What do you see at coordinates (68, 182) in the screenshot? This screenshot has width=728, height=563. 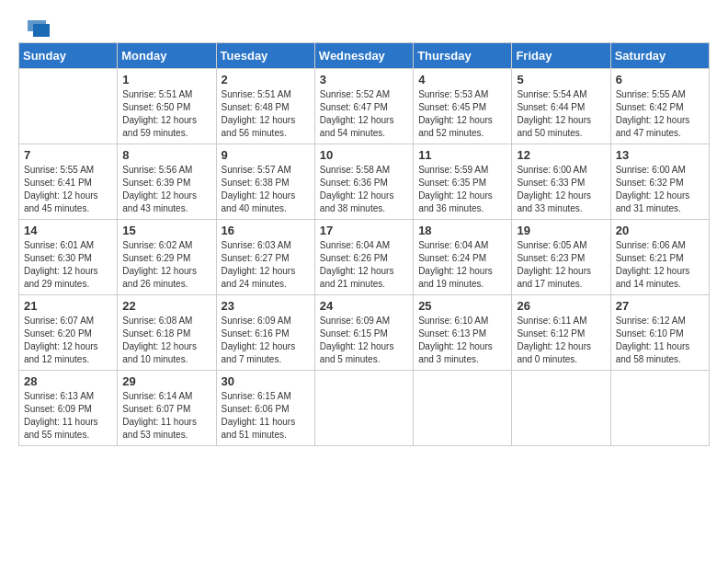 I see `calendar-cell: 7Sunrise: 5:55 AM Sunset: 6:41 PM Daylig…` at bounding box center [68, 182].